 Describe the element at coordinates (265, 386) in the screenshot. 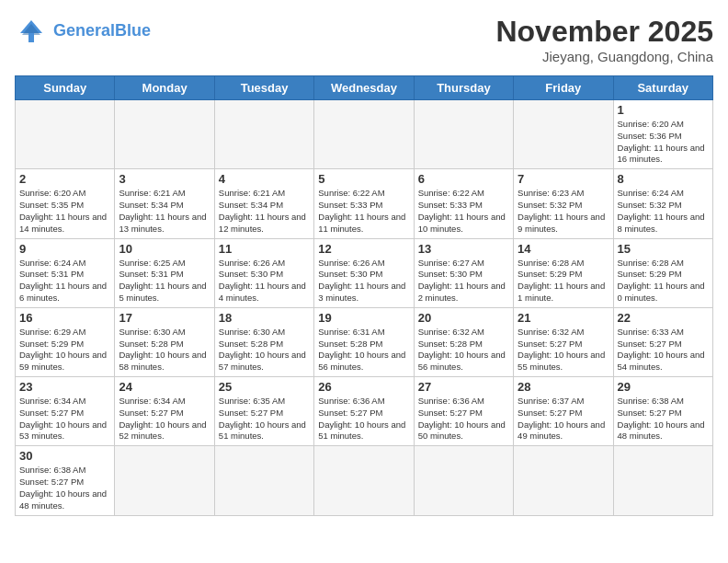

I see `date-number: 25` at that location.